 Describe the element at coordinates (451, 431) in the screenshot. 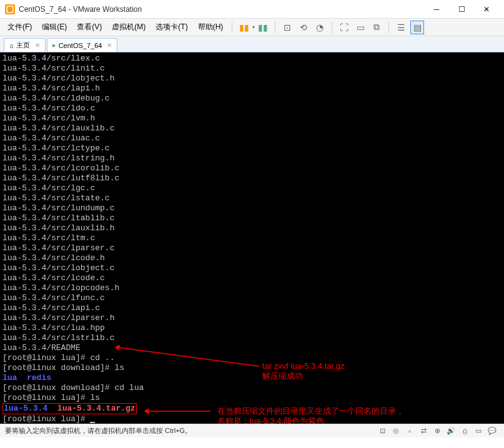

I see `device-sound-icon: 🔊` at that location.